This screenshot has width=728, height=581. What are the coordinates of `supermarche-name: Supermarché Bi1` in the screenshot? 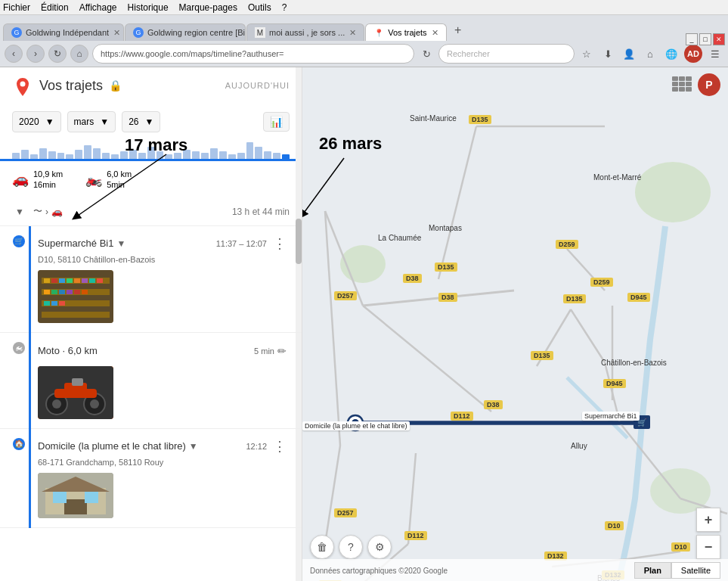 It's located at (76, 244).